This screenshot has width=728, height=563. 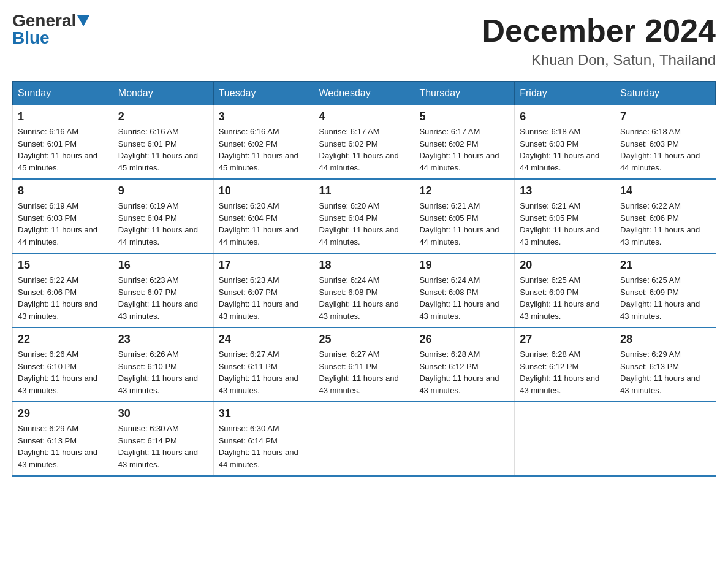 I want to click on day-cell: 6 Sunrise: 6:18 AMSunset: 6:03 PMDayligh…, so click(x=565, y=142).